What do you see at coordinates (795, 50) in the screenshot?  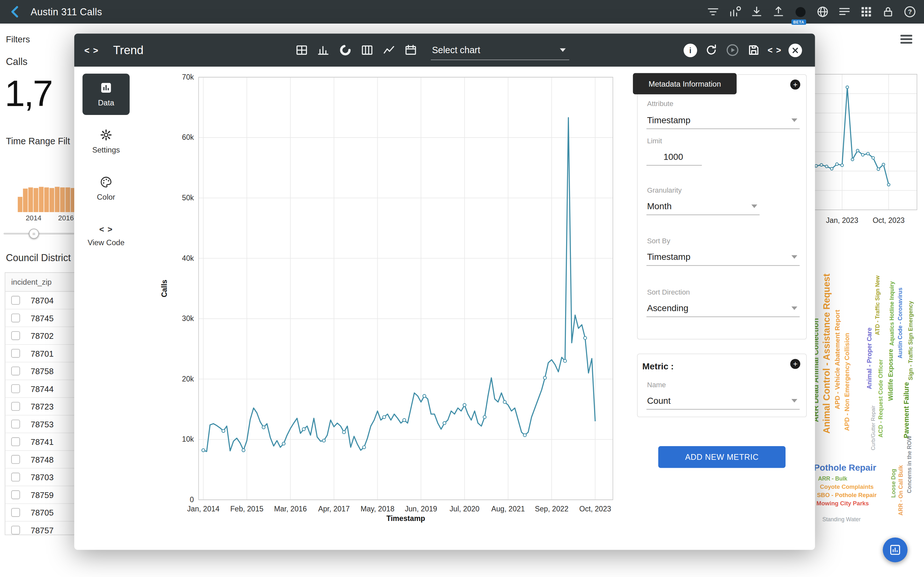 I see `close-icon` at bounding box center [795, 50].